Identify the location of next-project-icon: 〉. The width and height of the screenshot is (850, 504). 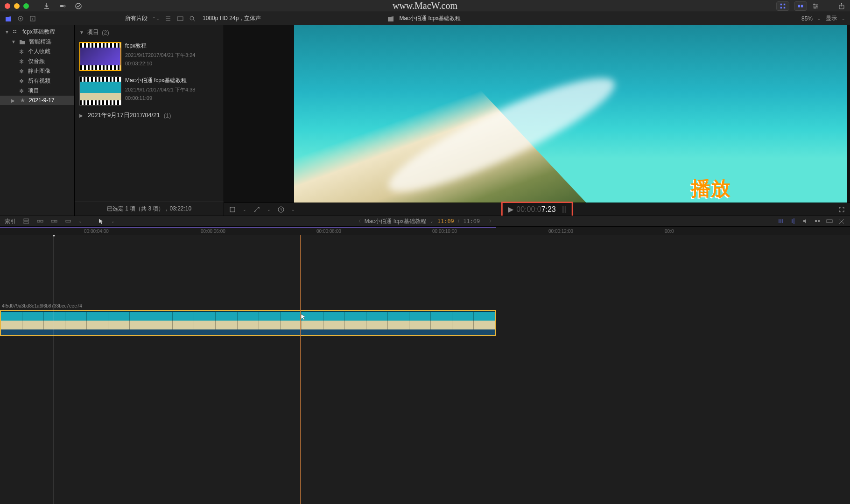
(491, 221).